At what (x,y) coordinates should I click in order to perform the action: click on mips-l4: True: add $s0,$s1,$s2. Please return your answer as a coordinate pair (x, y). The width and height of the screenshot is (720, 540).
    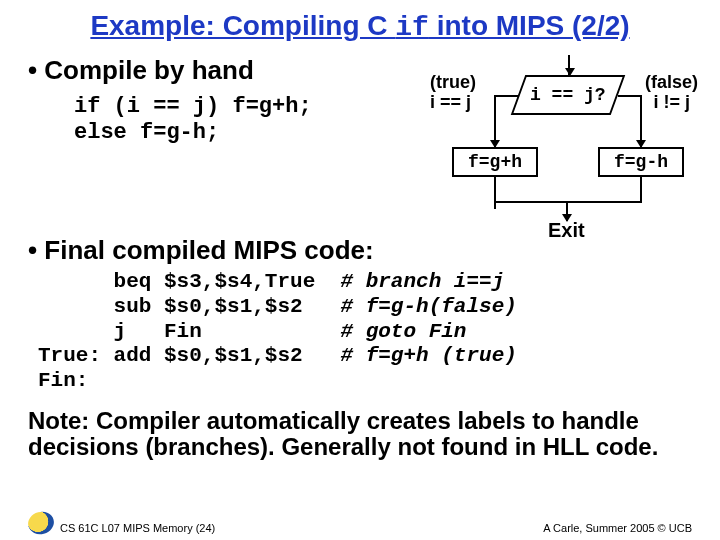
    Looking at the image, I should click on (189, 356).